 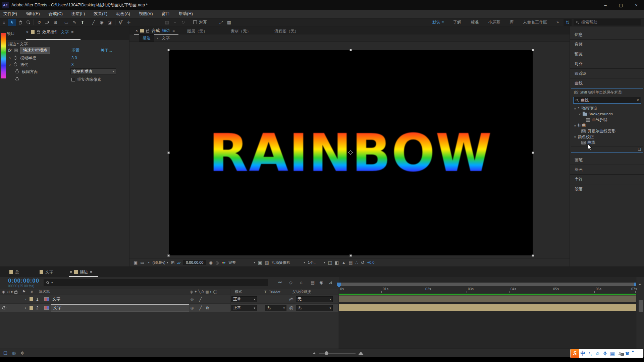 I want to click on exposure-value: +0.0, so click(x=371, y=262).